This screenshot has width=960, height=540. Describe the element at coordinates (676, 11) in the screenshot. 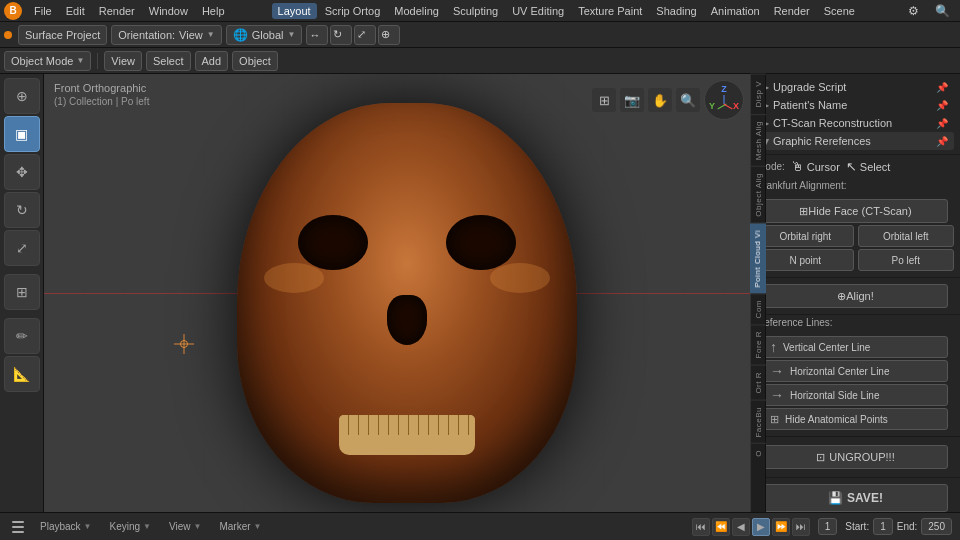

I see `tab-shading: Shading` at that location.